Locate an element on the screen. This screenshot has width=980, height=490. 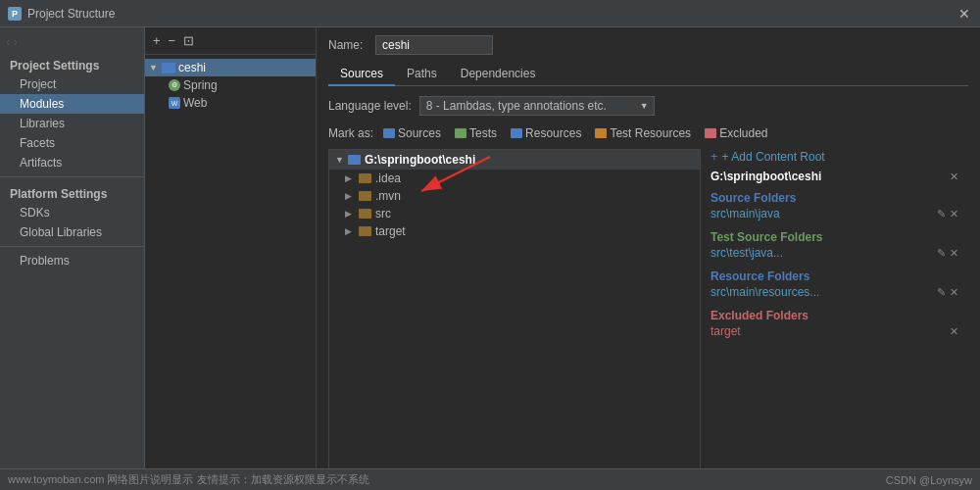
nav-back: ‹ is located at coordinates (8, 42).